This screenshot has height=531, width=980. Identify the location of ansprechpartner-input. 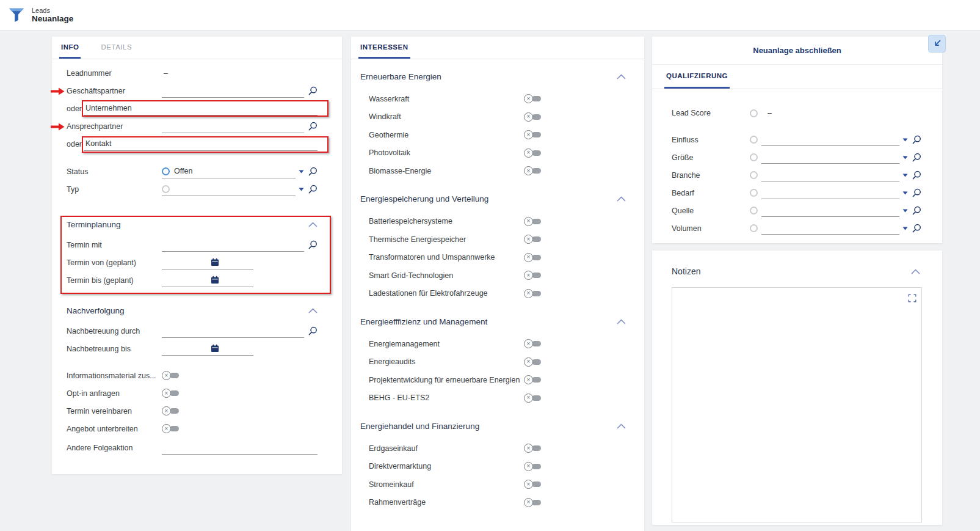
(233, 126).